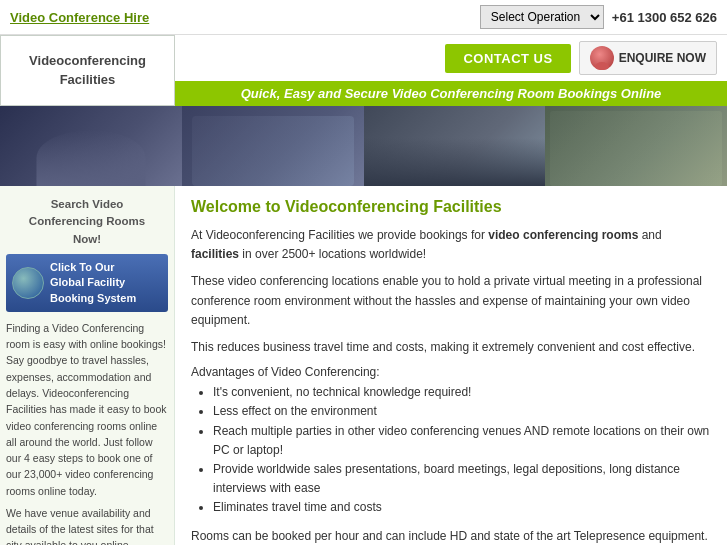  Describe the element at coordinates (80, 18) in the screenshot. I see `site-title: Video Conference Hire` at that location.